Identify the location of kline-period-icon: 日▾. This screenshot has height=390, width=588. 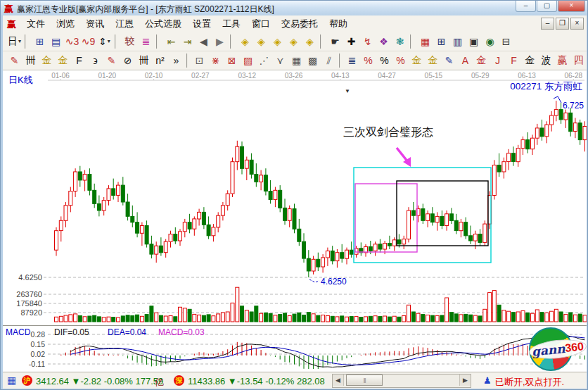
(14, 42).